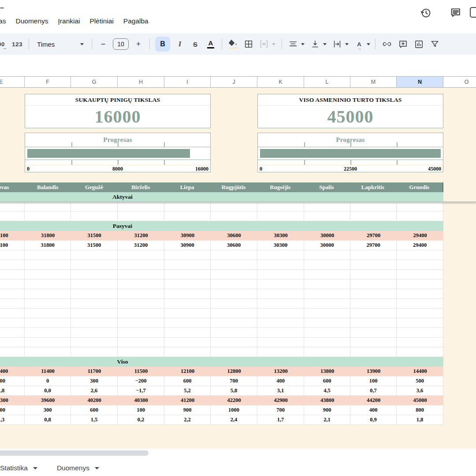  What do you see at coordinates (187, 187) in the screenshot?
I see `month-header-cell: Liepa` at bounding box center [187, 187].